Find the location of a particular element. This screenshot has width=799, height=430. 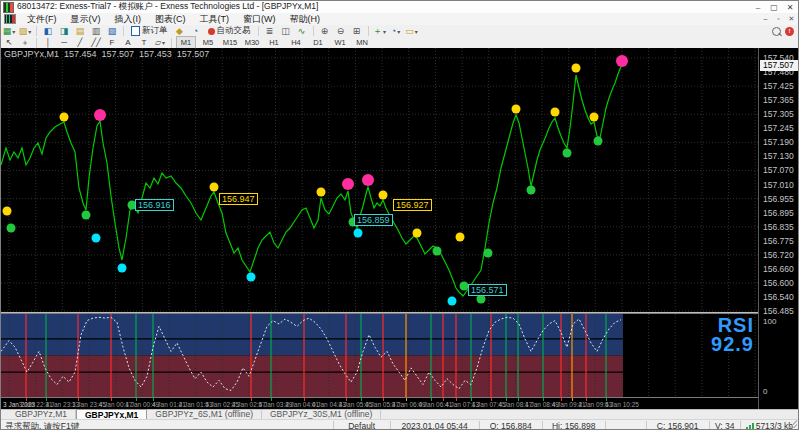

terminal-button: ▥ is located at coordinates (96, 32).